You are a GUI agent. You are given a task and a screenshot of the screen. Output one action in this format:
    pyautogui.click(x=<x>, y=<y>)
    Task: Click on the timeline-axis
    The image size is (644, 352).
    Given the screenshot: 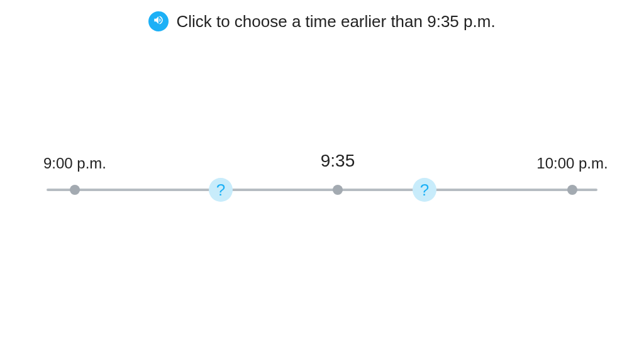 What is the action you would take?
    pyautogui.click(x=322, y=190)
    